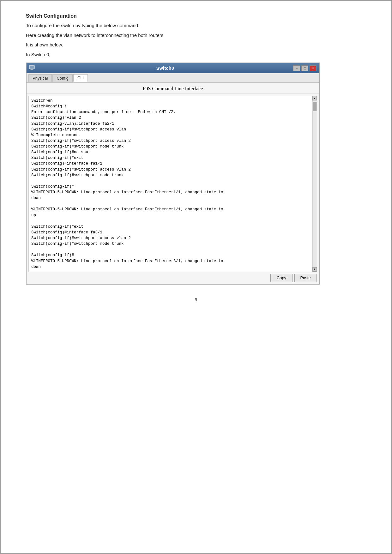 This screenshot has height=554, width=392. What do you see at coordinates (196, 55) in the screenshot?
I see `paragraph-4: In Switch 0,` at bounding box center [196, 55].